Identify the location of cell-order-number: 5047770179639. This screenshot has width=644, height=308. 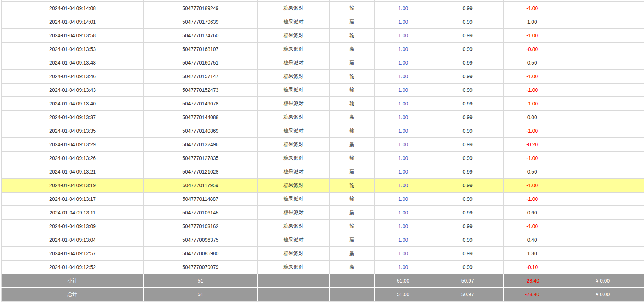
(200, 22).